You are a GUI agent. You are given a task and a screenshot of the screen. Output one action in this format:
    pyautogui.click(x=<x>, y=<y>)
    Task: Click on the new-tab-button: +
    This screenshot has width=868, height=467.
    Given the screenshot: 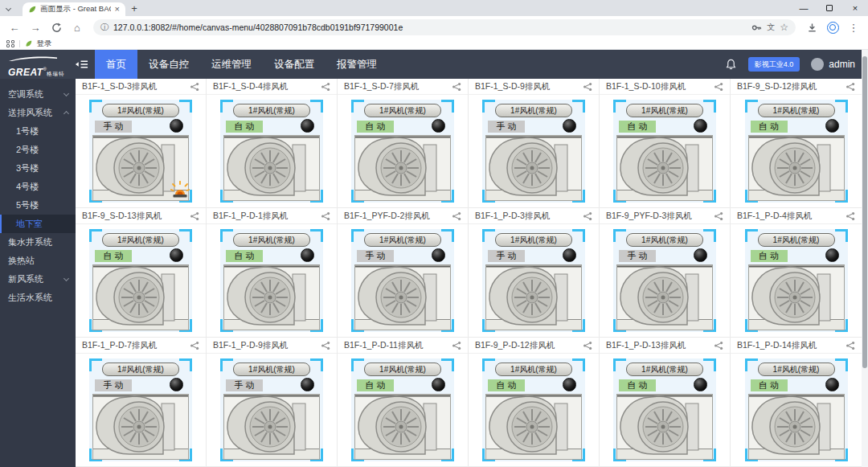 What is the action you would take?
    pyautogui.click(x=134, y=8)
    